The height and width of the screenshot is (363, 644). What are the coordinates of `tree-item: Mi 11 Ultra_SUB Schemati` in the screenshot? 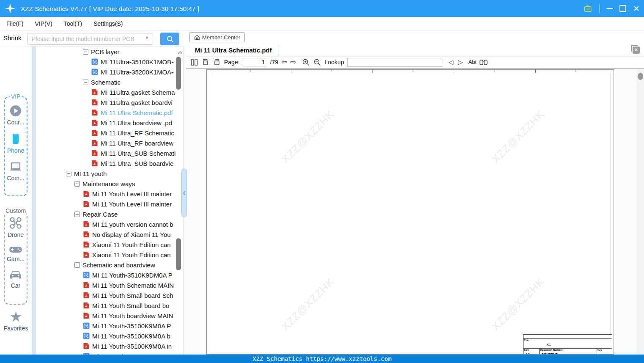 It's located at (110, 153).